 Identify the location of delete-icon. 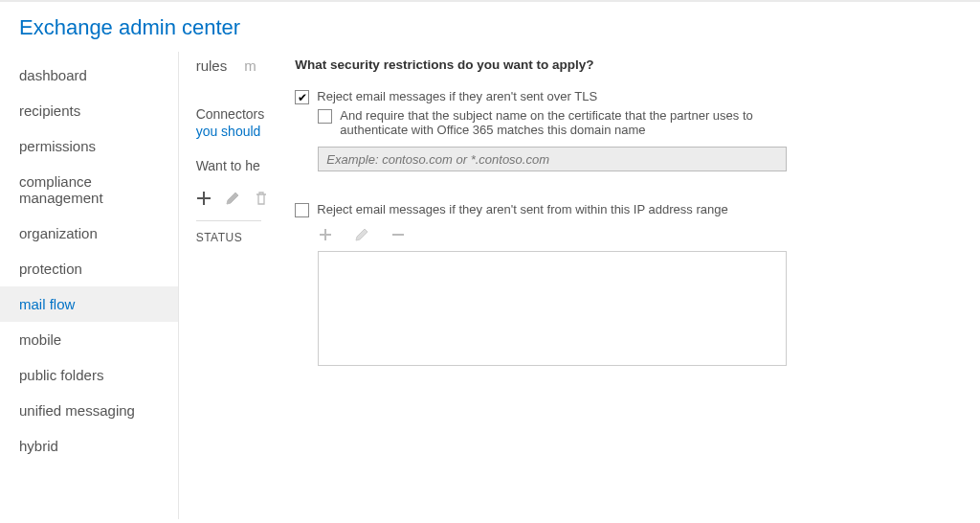
(261, 199).